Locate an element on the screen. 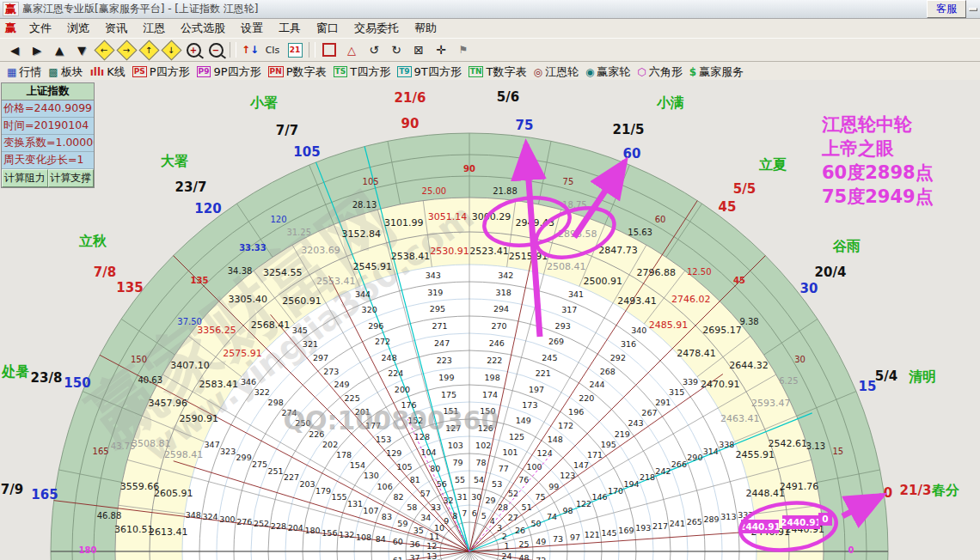 This screenshot has width=980, height=560. calc-support-button: 计算支撑 is located at coordinates (71, 179).